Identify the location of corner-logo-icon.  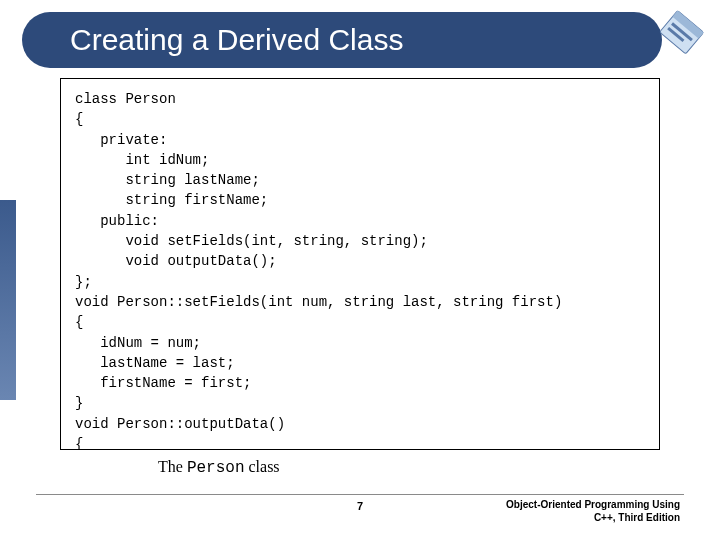
(681, 33).